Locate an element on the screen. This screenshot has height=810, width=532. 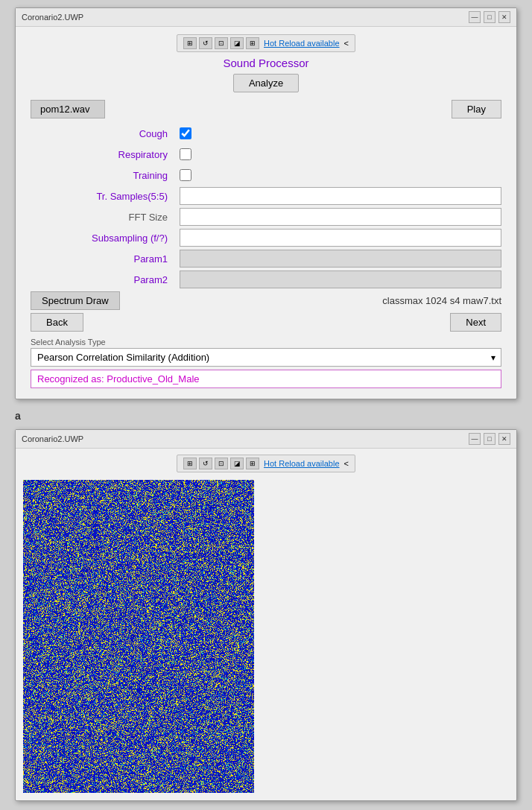
window-controls-b: — □ ✕ is located at coordinates (490, 439).